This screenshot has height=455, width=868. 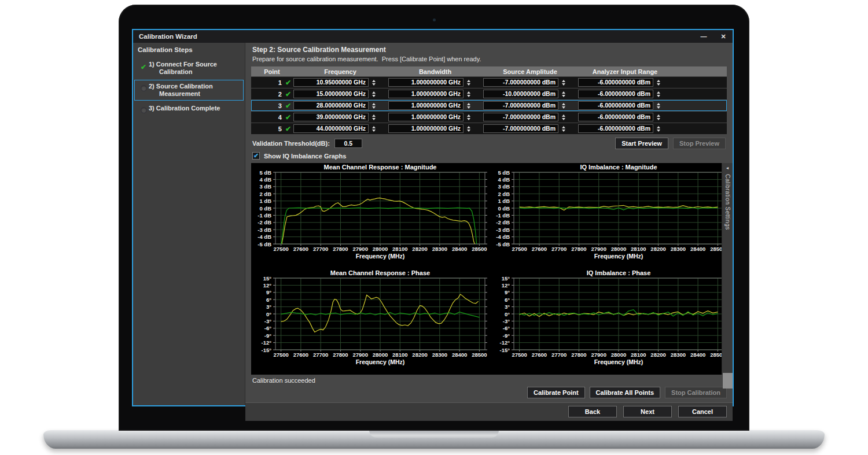 What do you see at coordinates (433, 36) in the screenshot?
I see `window-titlebar: Calibration Wizard — ✕` at bounding box center [433, 36].